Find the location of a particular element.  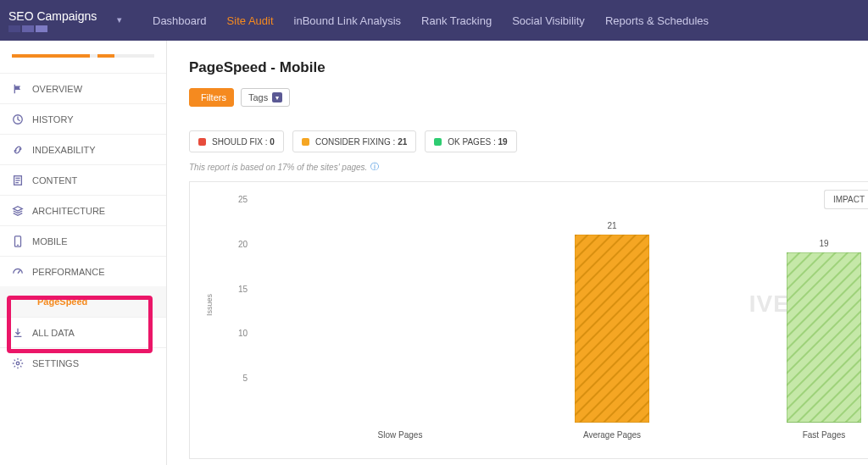

sidebar-item-settings: SETTINGS is located at coordinates (83, 363).